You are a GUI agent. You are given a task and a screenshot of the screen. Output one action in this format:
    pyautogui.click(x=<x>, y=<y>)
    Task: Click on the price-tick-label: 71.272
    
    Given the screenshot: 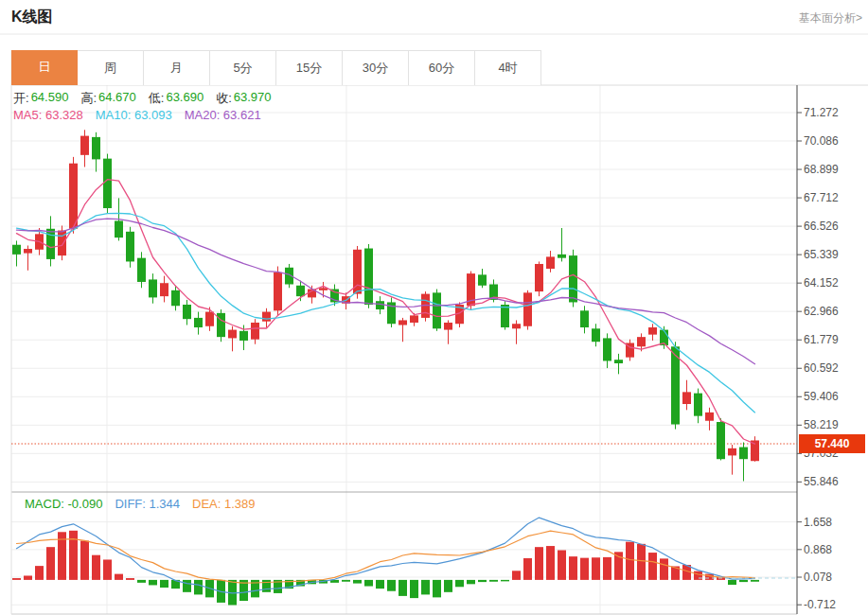 What is the action you would take?
    pyautogui.click(x=822, y=113)
    